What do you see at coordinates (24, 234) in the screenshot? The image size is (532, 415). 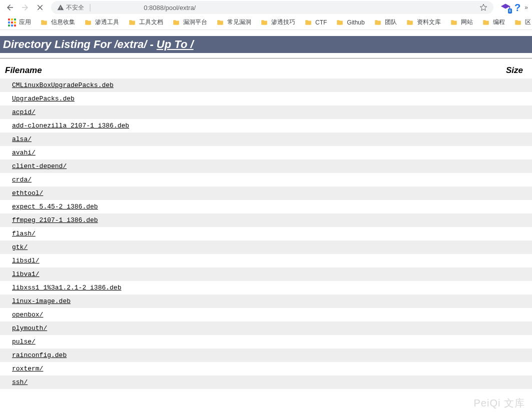 I see `file-link: flash/` at bounding box center [24, 234].